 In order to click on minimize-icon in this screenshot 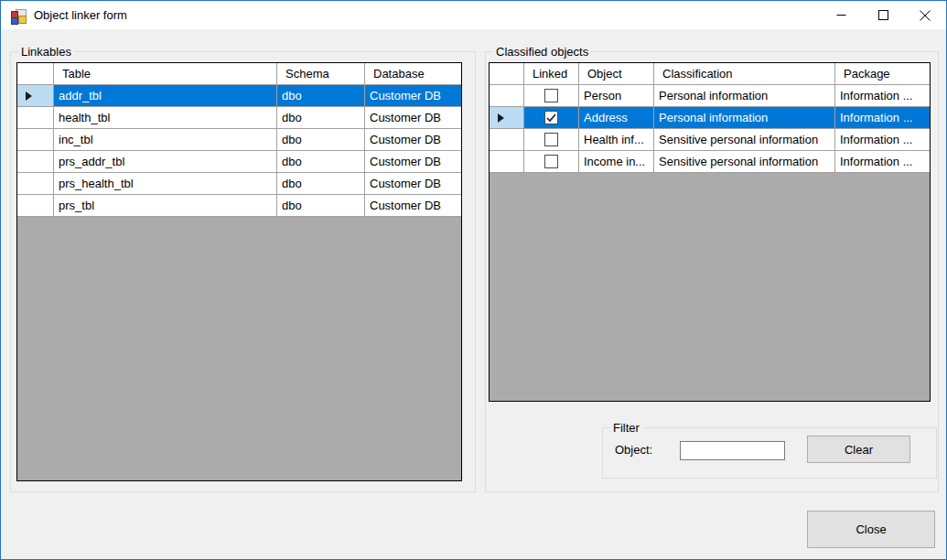, I will do `click(842, 15)`.